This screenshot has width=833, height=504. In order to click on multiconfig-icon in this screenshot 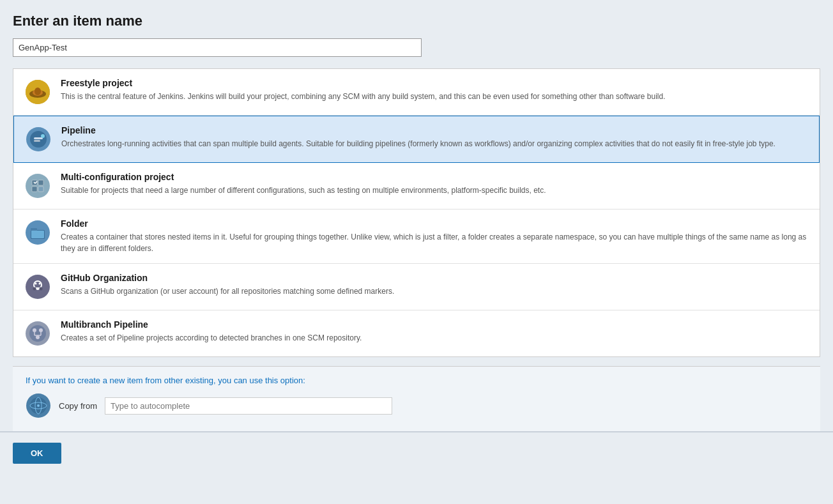, I will do `click(38, 186)`.